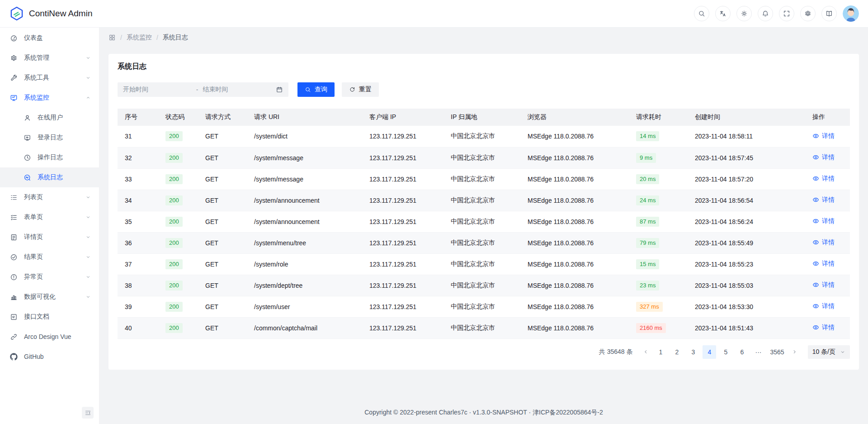 This screenshot has height=424, width=868. What do you see at coordinates (360, 90) in the screenshot?
I see `reset-button: 重置` at bounding box center [360, 90].